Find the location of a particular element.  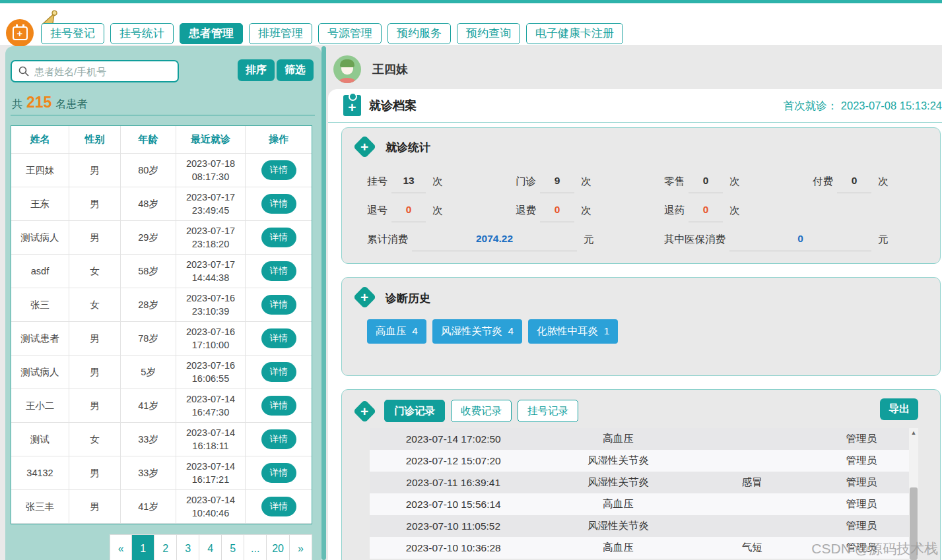

patient-avatar is located at coordinates (347, 69).